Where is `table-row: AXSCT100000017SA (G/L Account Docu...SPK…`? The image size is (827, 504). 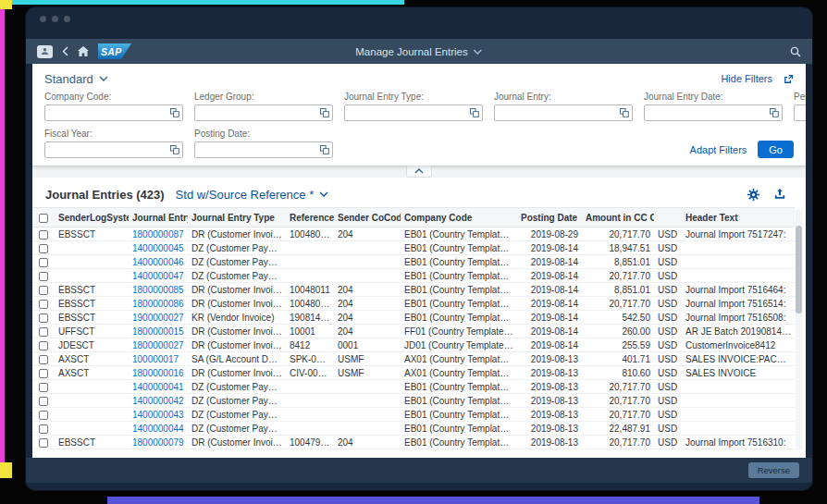 table-row: AXSCT100000017SA (G/L Account Docu...SPK… is located at coordinates (414, 359).